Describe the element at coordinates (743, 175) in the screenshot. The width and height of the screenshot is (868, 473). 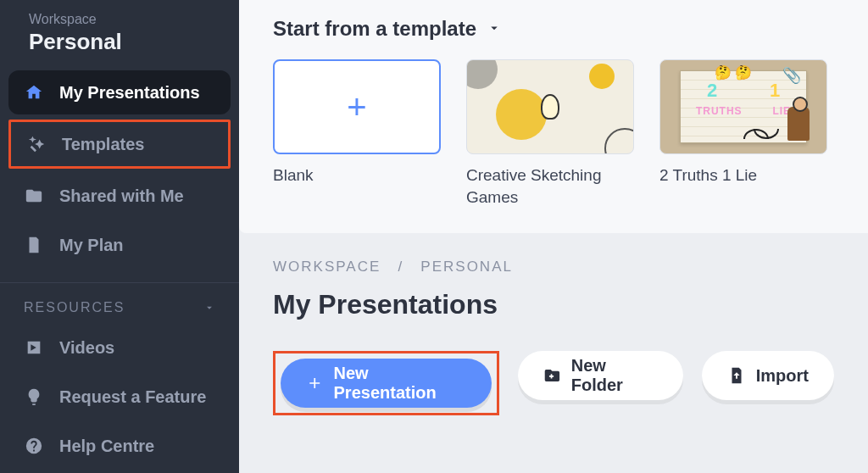
I see `template-card-label: 2 Truths 1 Lie` at that location.